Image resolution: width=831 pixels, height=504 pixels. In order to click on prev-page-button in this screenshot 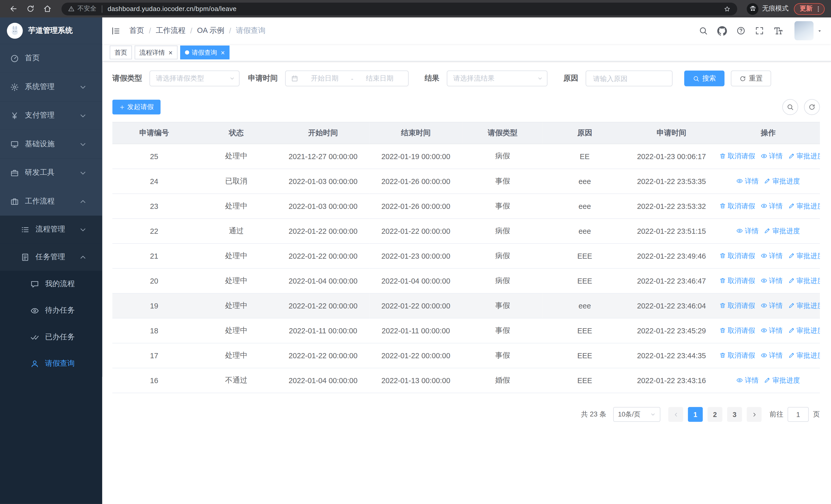, I will do `click(676, 414)`.